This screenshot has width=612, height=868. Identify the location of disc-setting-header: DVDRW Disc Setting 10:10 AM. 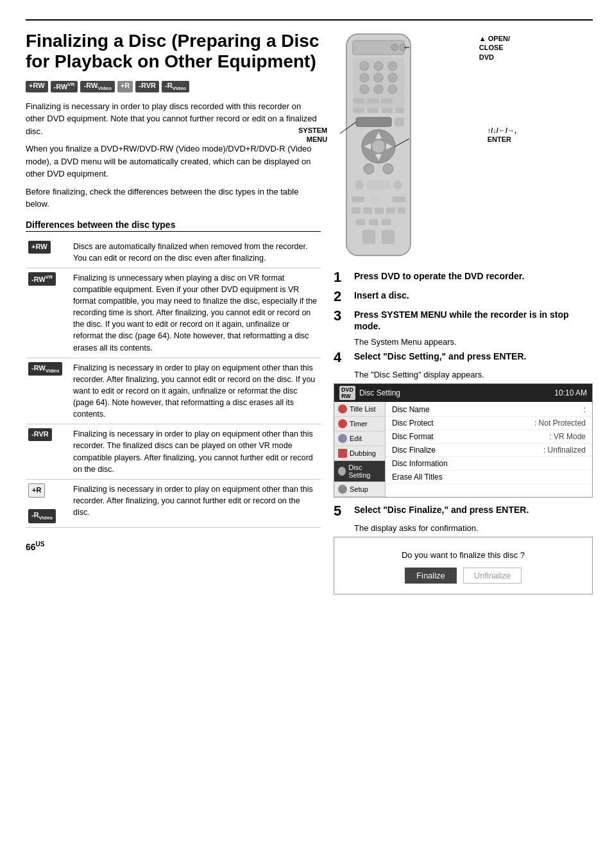
(463, 393).